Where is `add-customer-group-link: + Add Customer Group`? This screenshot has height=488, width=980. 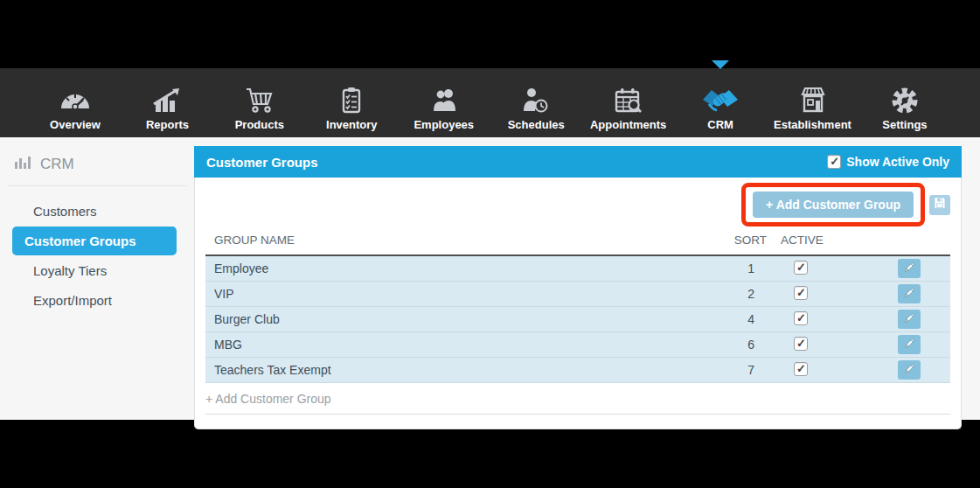 add-customer-group-link: + Add Customer Group is located at coordinates (578, 399).